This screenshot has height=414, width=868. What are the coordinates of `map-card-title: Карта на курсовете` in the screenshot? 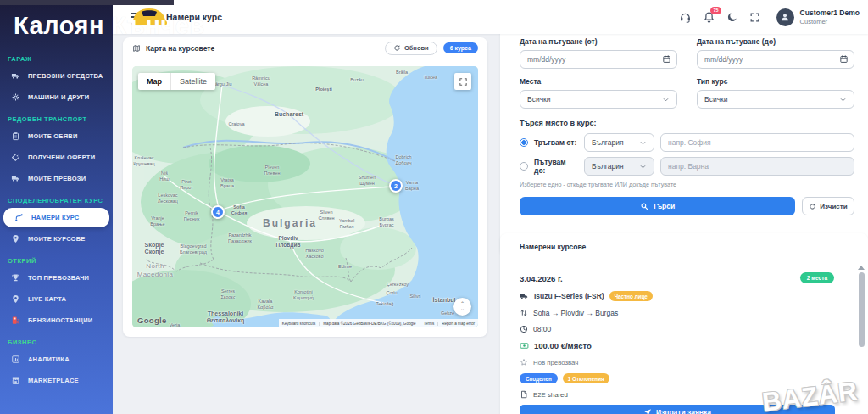 It's located at (180, 48).